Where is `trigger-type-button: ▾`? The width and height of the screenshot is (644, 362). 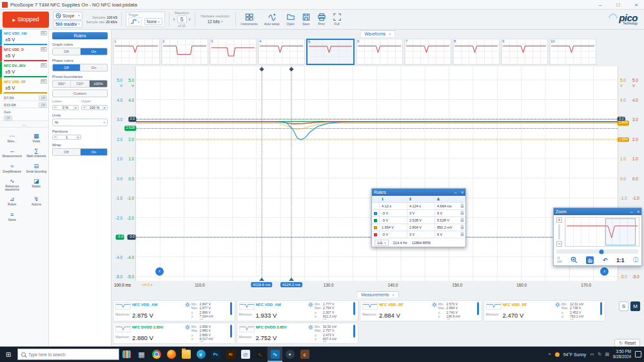
trigger-type-button: ▾ is located at coordinates (135, 22).